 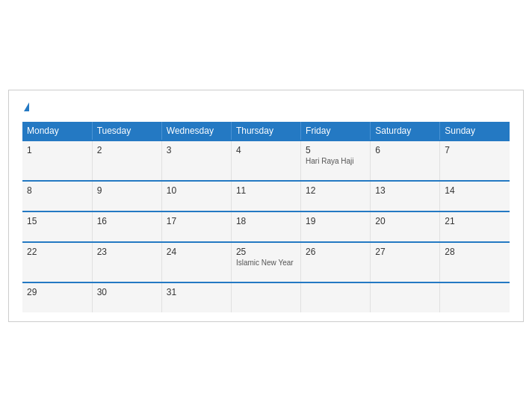 I want to click on calendar-cell: 31, so click(x=196, y=297).